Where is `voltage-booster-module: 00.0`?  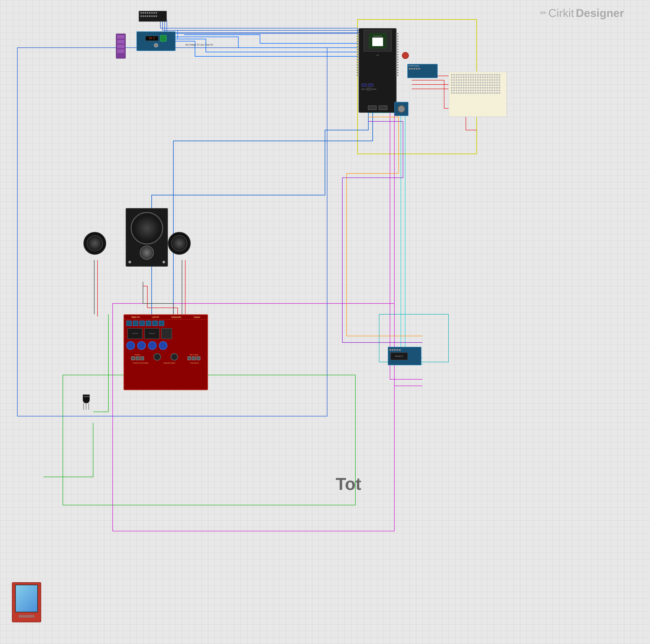
voltage-booster-module: 00.0 is located at coordinates (156, 41).